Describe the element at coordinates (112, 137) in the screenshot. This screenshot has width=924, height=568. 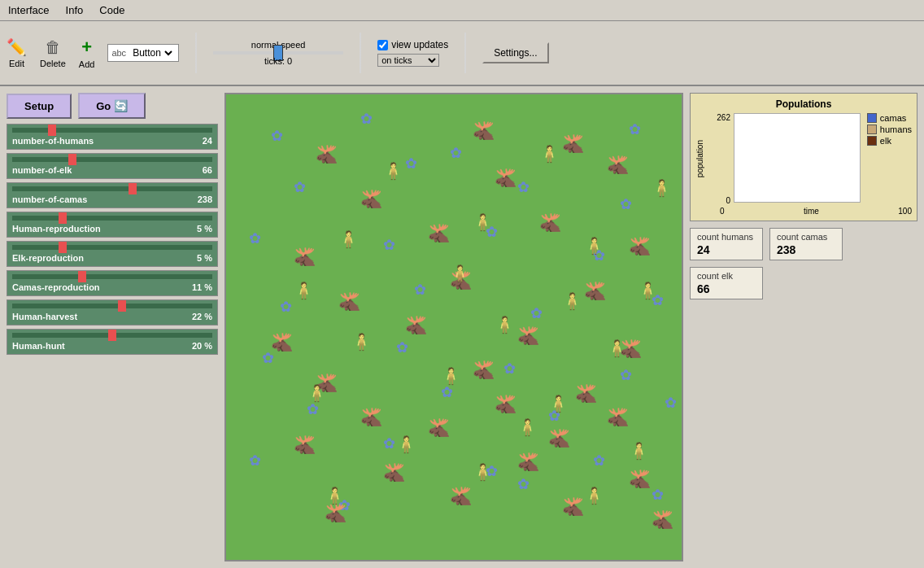
I see `slider-number-of-humans: number-of-humans24` at that location.